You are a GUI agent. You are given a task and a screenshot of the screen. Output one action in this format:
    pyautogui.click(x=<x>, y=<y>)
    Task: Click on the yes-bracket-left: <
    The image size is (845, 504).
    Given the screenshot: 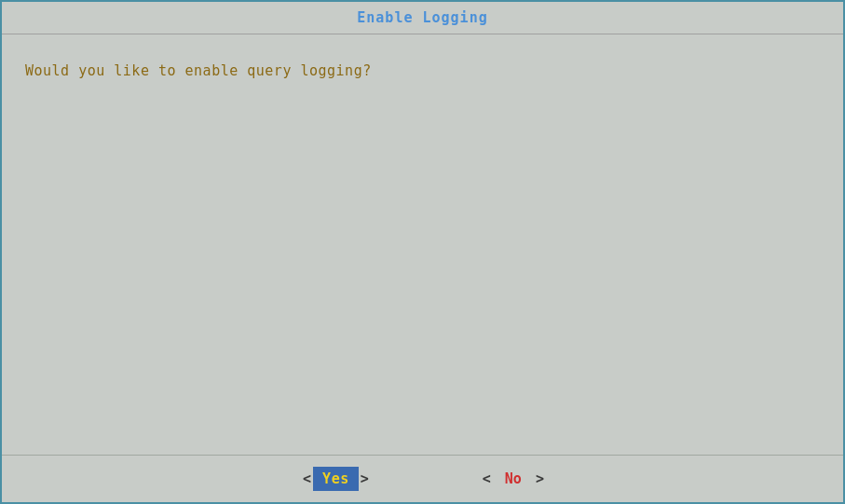 What is the action you would take?
    pyautogui.click(x=307, y=479)
    